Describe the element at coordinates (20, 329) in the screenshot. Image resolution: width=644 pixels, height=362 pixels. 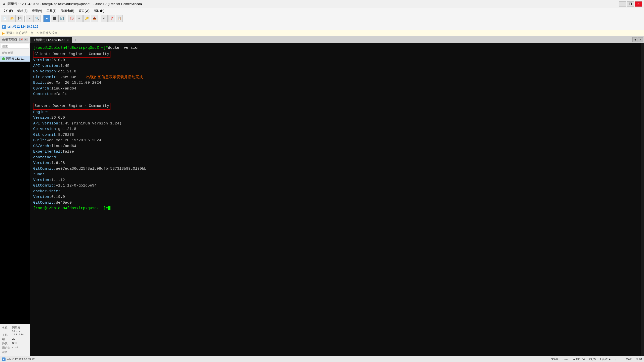
I see `session-value-name: 阿里云 11...` at that location.